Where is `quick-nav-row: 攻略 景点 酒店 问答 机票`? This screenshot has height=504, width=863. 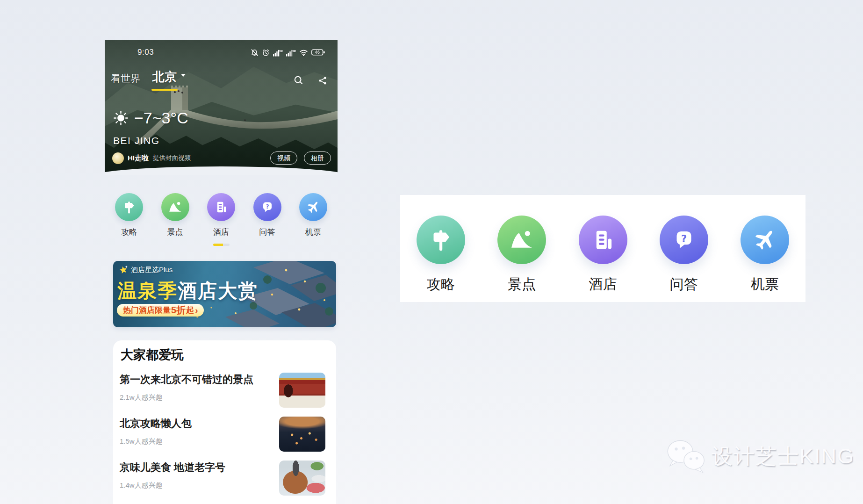
quick-nav-row: 攻略 景点 酒店 问答 机票 is located at coordinates (221, 215).